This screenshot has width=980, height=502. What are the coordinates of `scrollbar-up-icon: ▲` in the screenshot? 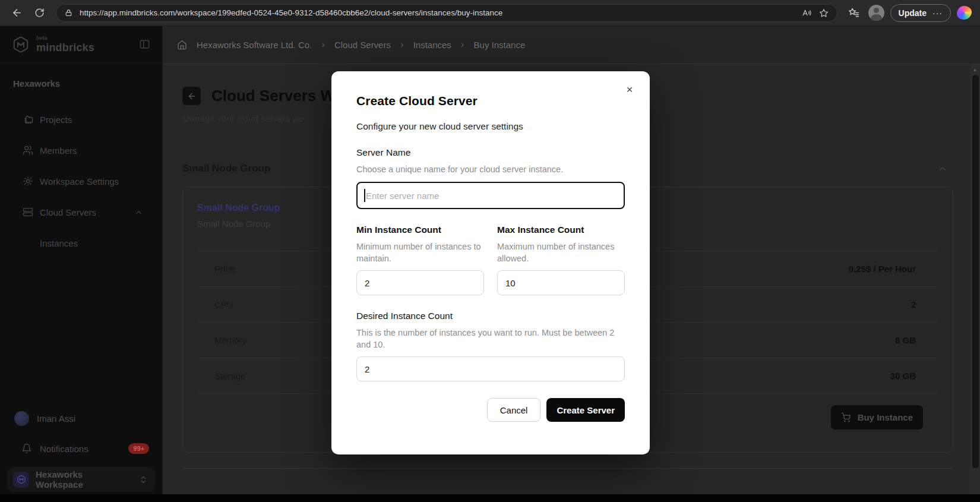 It's located at (975, 70).